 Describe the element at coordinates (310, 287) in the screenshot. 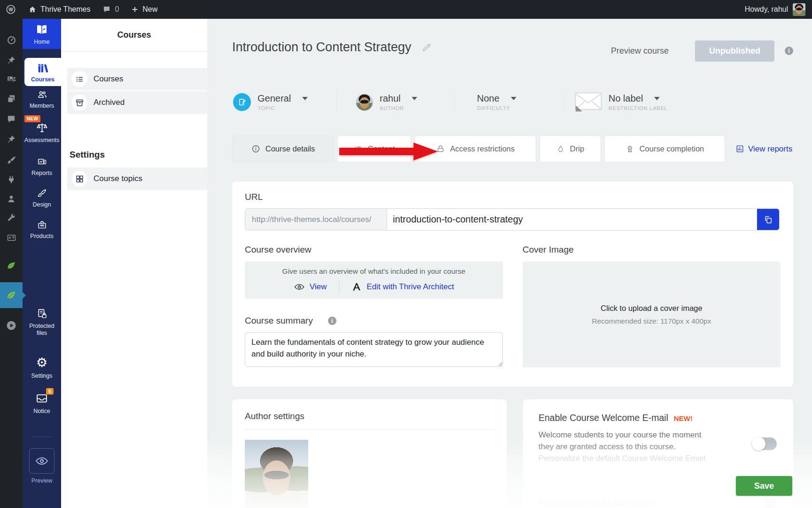

I see `view-overview-link: View` at that location.